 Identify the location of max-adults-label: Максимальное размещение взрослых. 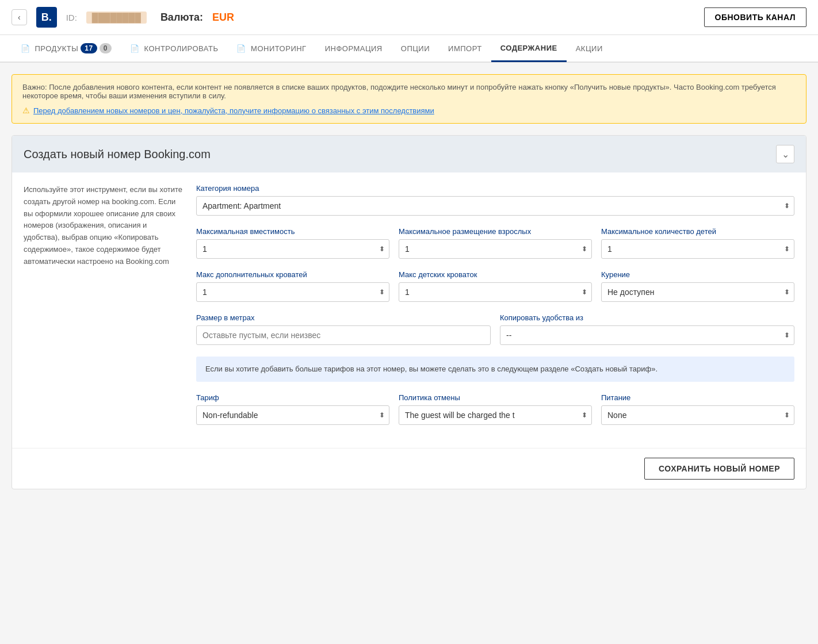
(495, 231).